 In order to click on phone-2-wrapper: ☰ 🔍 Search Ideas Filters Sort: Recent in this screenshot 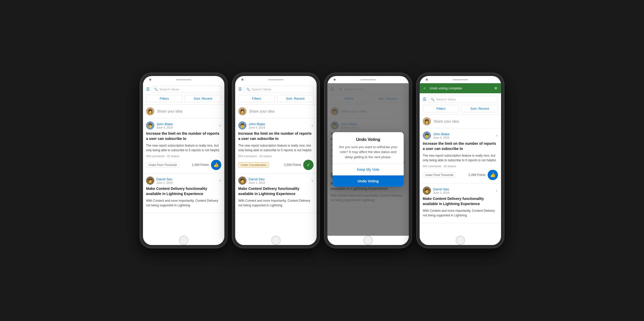, I will do `click(276, 161)`.